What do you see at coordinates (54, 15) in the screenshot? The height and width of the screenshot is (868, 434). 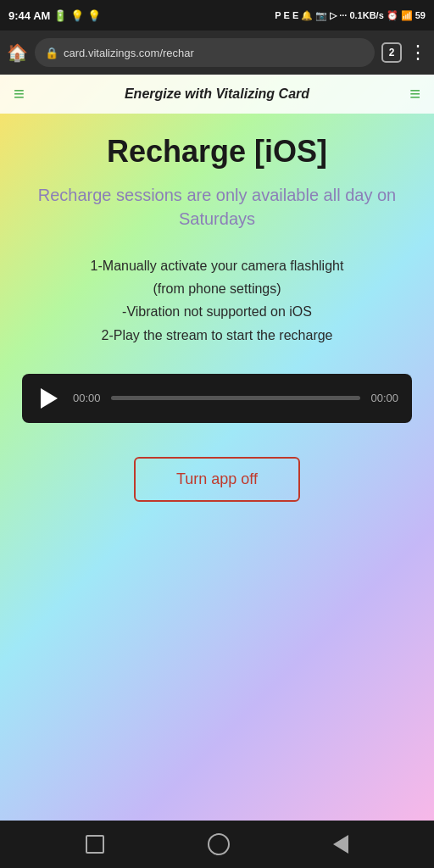 I see `status-left: 9:44 AM 🔋 💡 💡` at bounding box center [54, 15].